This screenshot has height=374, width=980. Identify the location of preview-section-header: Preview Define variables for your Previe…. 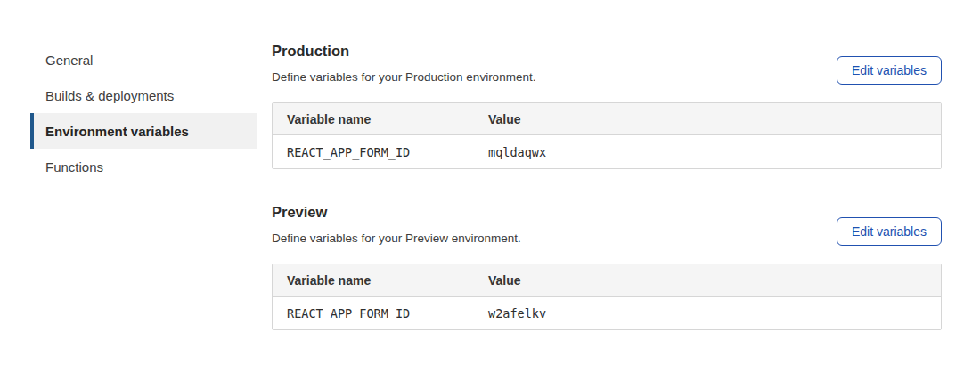
(607, 224).